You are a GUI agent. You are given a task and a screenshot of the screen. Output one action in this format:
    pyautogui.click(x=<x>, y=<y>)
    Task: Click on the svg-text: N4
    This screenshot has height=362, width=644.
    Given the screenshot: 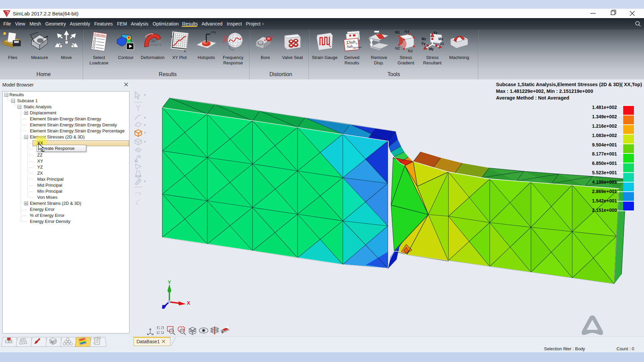 What is the action you would take?
    pyautogui.click(x=407, y=32)
    